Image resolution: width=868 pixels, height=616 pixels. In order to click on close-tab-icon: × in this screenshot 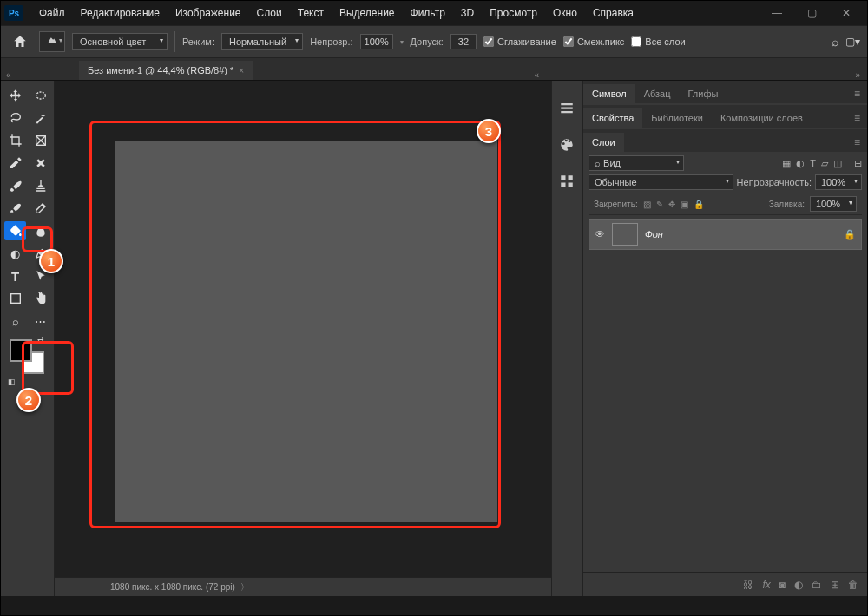, I will do `click(241, 71)`.